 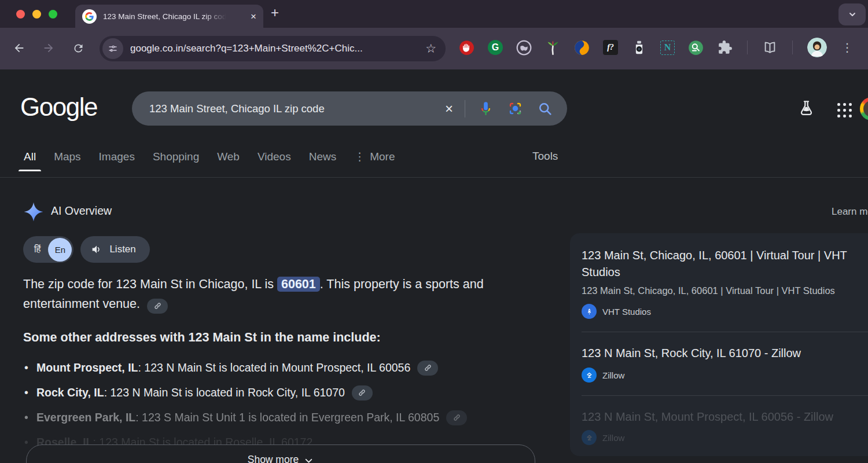 What do you see at coordinates (21, 14) in the screenshot?
I see `close-window-button` at bounding box center [21, 14].